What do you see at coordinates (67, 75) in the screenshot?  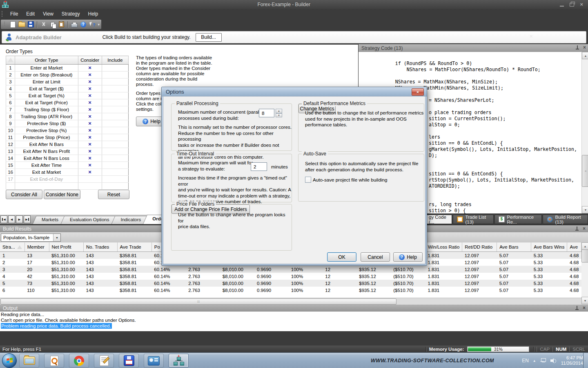 I see `order-type-row: 2Enter on Stop (Breakout)×` at bounding box center [67, 75].